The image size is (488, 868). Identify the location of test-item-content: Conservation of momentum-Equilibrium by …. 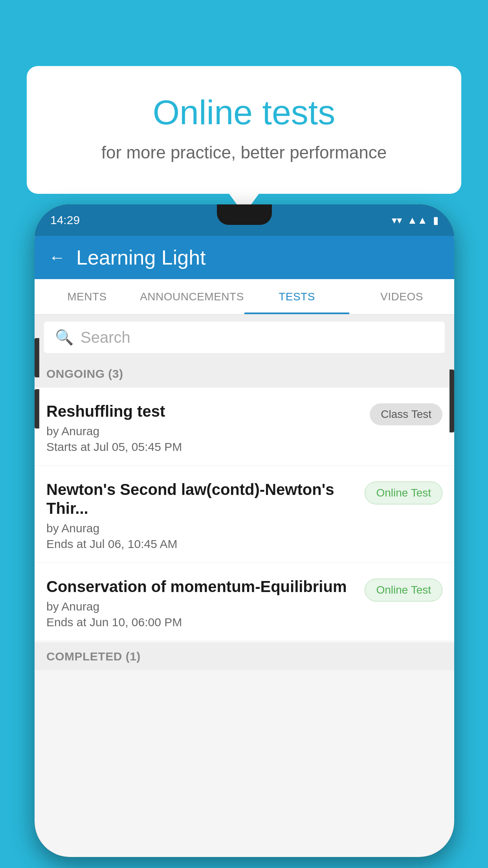
(205, 603).